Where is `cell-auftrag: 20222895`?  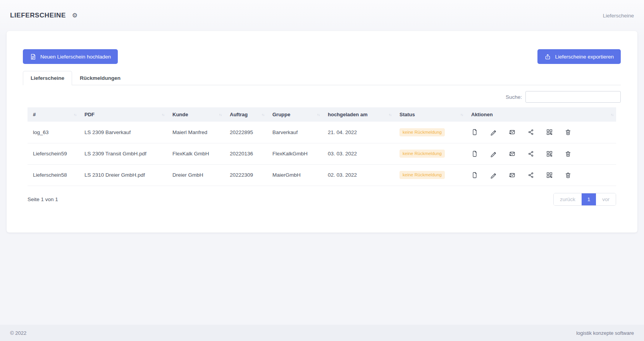 cell-auftrag: 20222895 is located at coordinates (246, 133).